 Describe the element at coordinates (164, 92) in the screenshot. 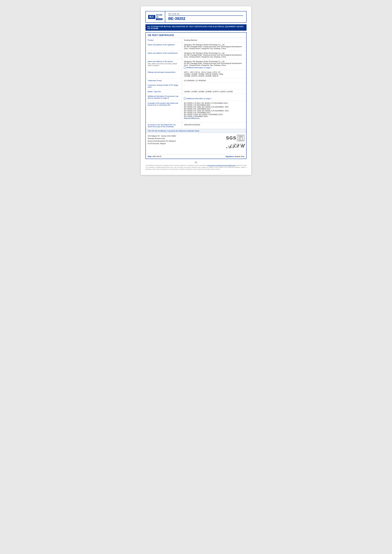

I see `field-label-model: Model / Type Ref.` at that location.